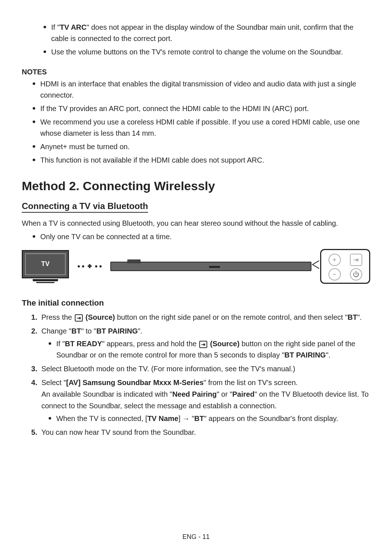 This screenshot has height=556, width=392. I want to click on step-2: Change "BT" to "BT PAIRING". If "BT READ…, so click(201, 343).